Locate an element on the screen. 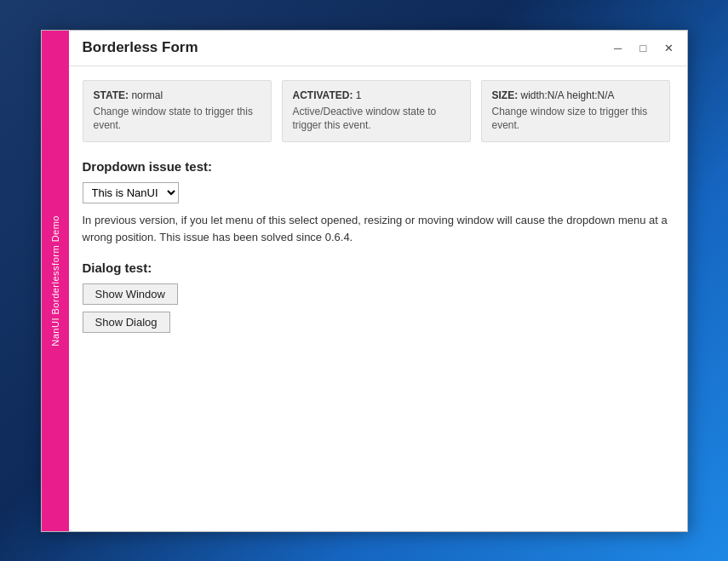 The height and width of the screenshot is (561, 728). size-card: SIZE: width:N/A height:N/A Change window… is located at coordinates (576, 112).